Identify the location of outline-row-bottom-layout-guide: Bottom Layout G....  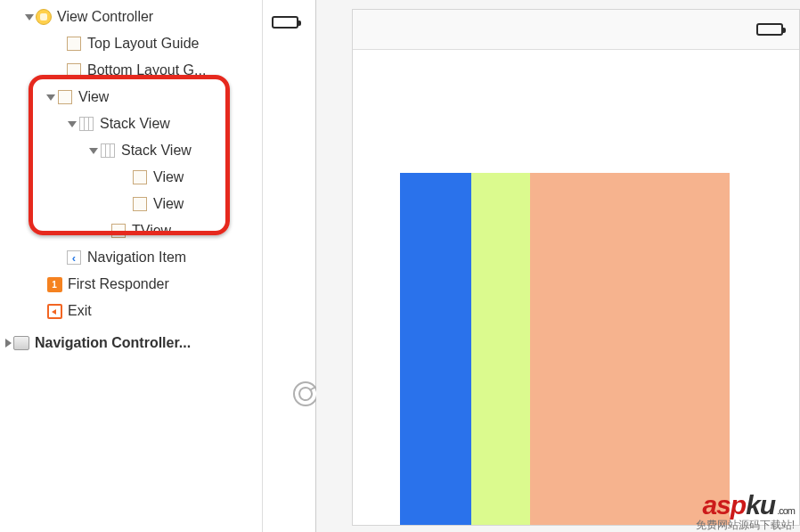
(131, 70).